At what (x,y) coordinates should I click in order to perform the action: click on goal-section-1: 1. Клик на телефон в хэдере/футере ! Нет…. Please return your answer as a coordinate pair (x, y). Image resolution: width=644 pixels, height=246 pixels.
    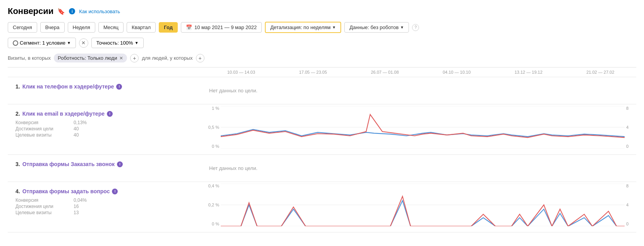
    Looking at the image, I should click on (322, 91).